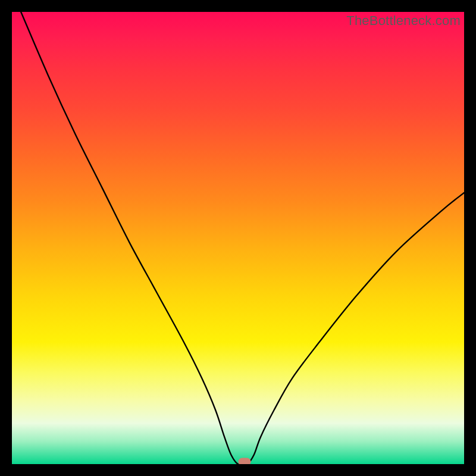 The height and width of the screenshot is (476, 476). I want to click on optimal-point-marker, so click(245, 461).